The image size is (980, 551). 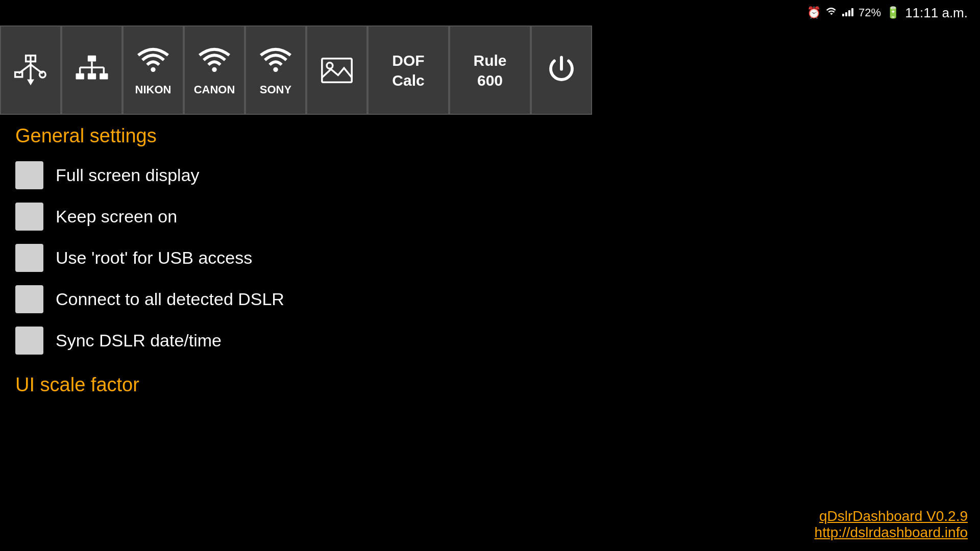 What do you see at coordinates (128, 176) in the screenshot?
I see `fullscreen-label: Full screen display` at bounding box center [128, 176].